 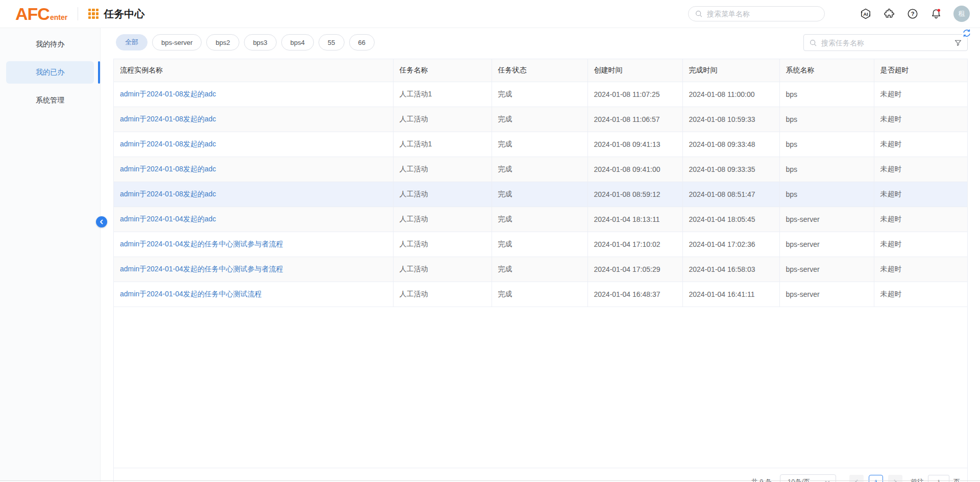 I want to click on task-search-box, so click(x=886, y=43).